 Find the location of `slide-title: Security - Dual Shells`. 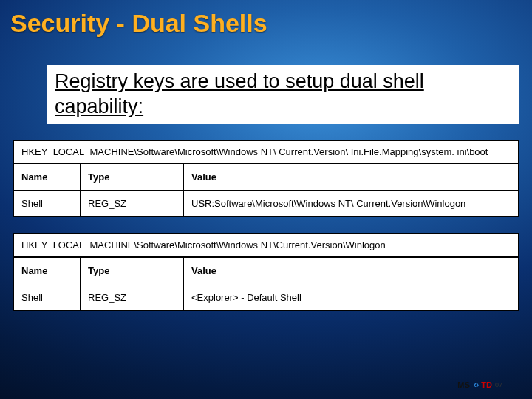

slide-title: Security - Dual Shells is located at coordinates (266, 21).